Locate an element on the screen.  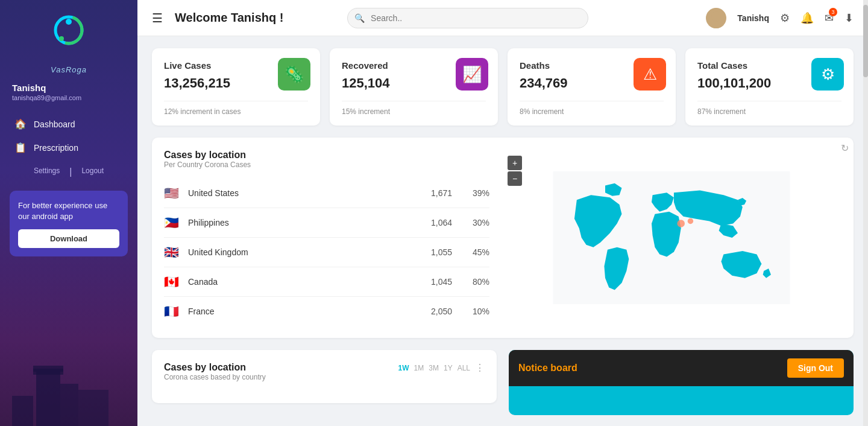
map-zoom-out: − is located at coordinates (515, 179).